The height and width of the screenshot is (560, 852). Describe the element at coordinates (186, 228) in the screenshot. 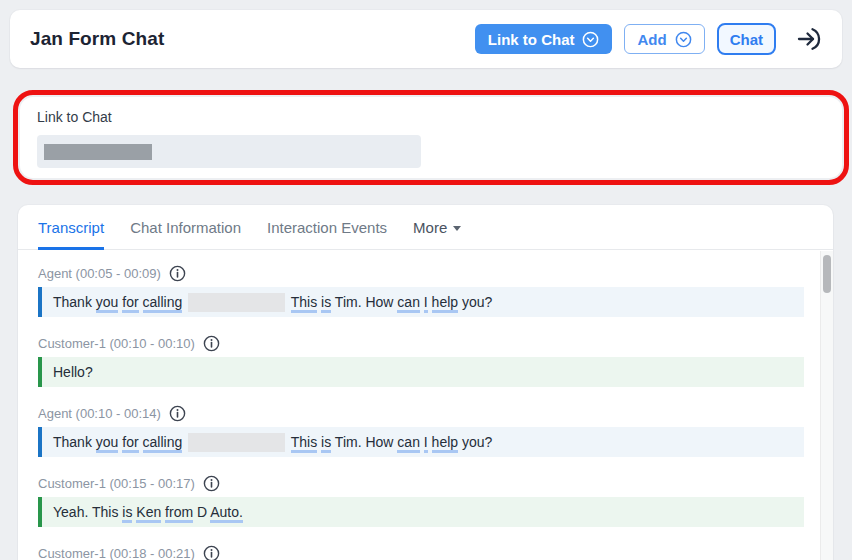

I see `tab-chat-information: Chat Information` at that location.